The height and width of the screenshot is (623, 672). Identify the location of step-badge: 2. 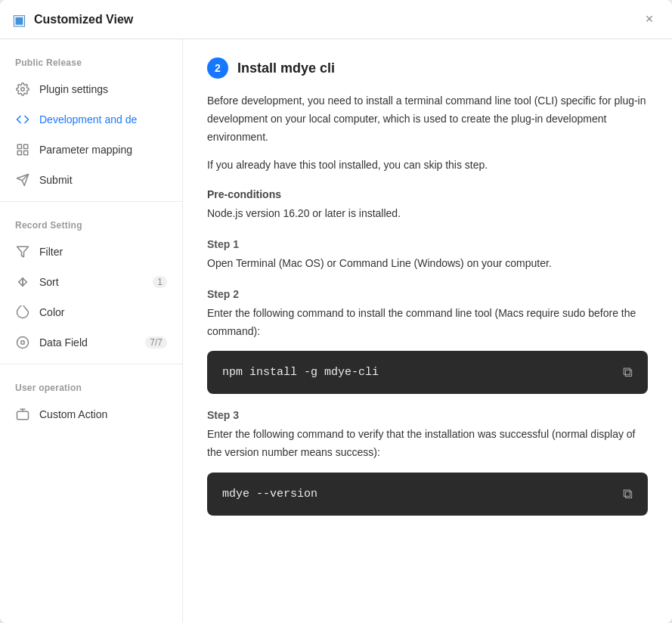
(218, 68).